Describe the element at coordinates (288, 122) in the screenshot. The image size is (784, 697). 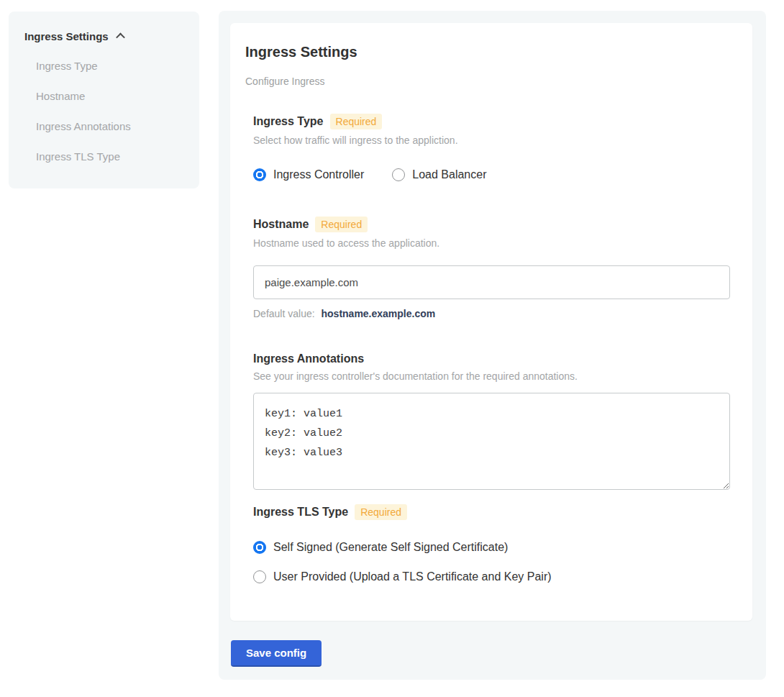
I see `ingress-type-label: Ingress Type` at that location.